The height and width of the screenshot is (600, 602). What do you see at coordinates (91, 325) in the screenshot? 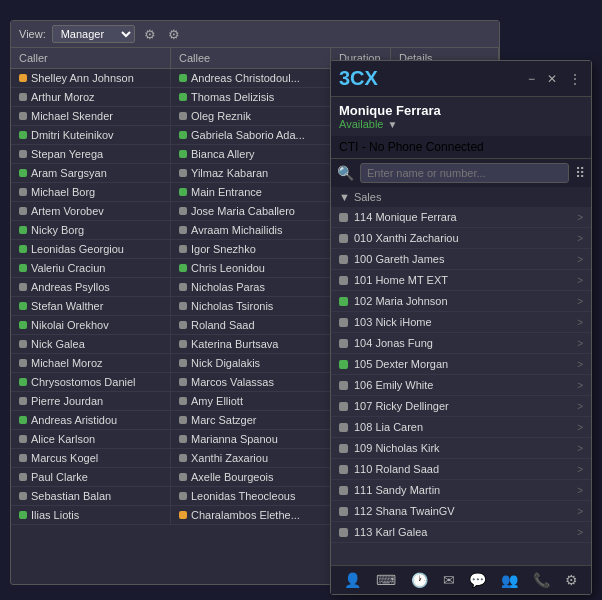
I see `caller-cell: Nikolai Orekhov` at bounding box center [91, 325].